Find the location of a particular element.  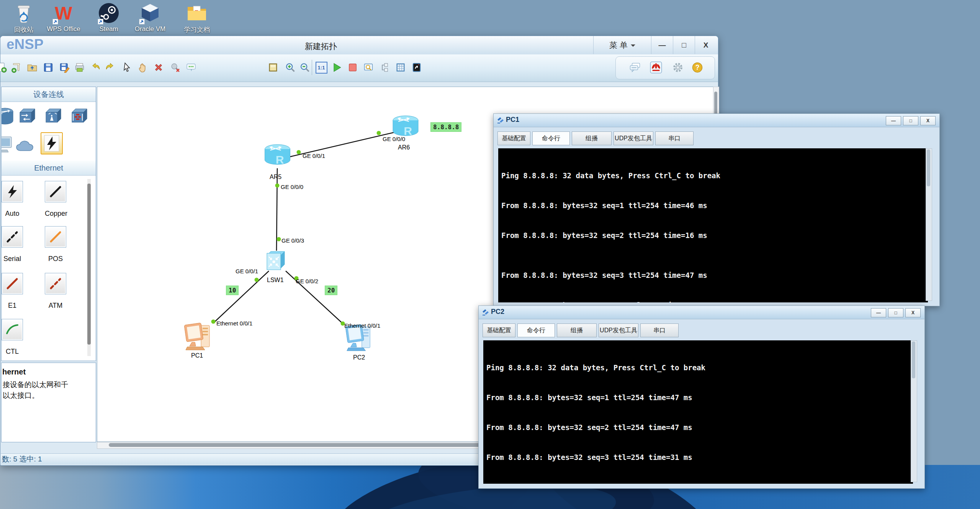

pc2-terminal: Ping 8.8.8.8: 32 data bytes, Press Ctrl_… is located at coordinates (698, 412).